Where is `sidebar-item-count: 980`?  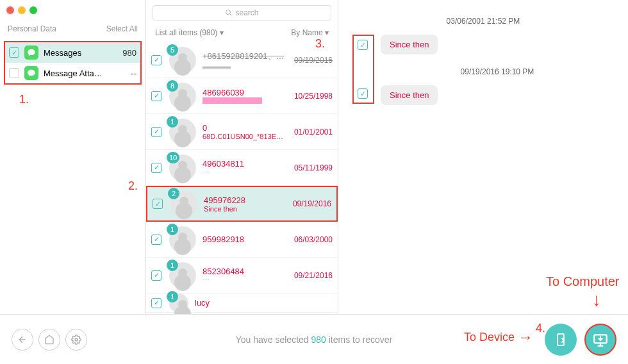
sidebar-item-count: 980 is located at coordinates (129, 53).